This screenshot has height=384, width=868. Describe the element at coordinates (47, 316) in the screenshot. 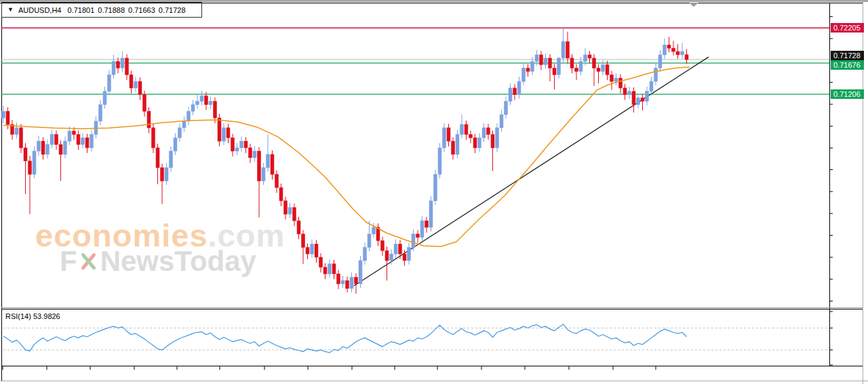

I see `rsi-value: 53.9826` at that location.